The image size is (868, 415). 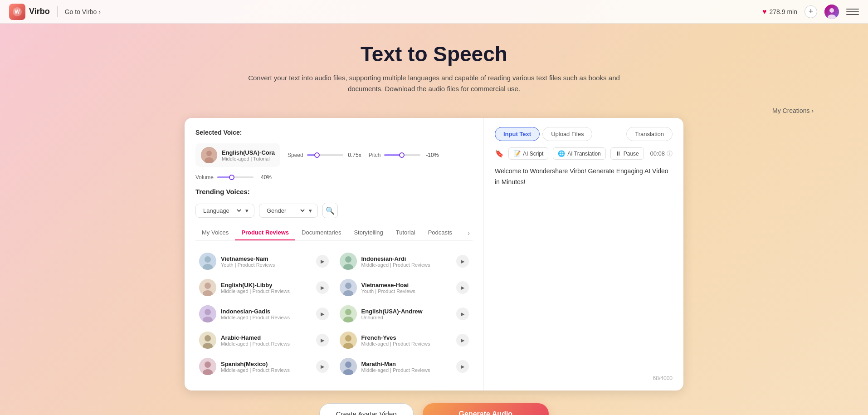 What do you see at coordinates (296, 155) in the screenshot?
I see `speed-label: Speed` at bounding box center [296, 155].